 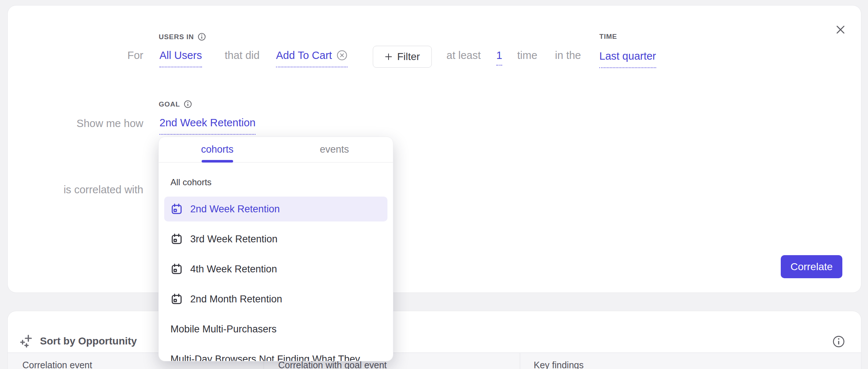 I want to click on add-filter-button: Filter, so click(x=402, y=57).